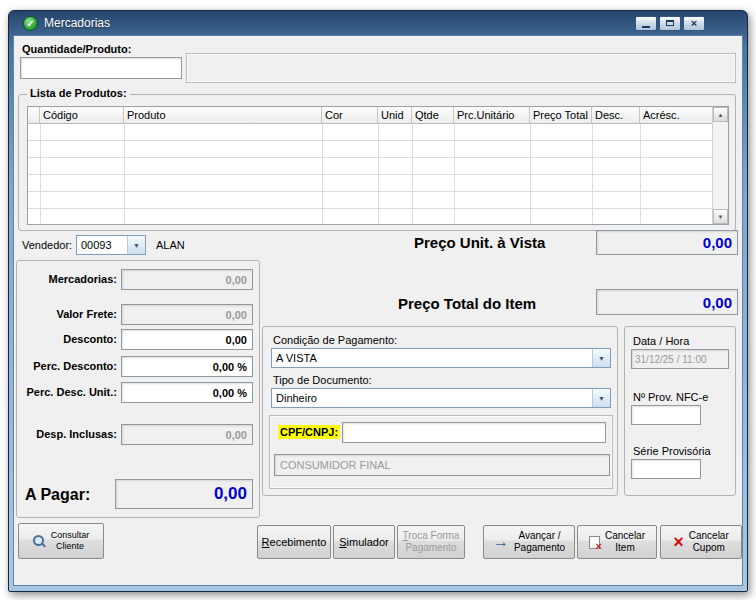  Describe the element at coordinates (441, 358) in the screenshot. I see `condicao-pagamento-combobox: A VISTA ▼` at that location.